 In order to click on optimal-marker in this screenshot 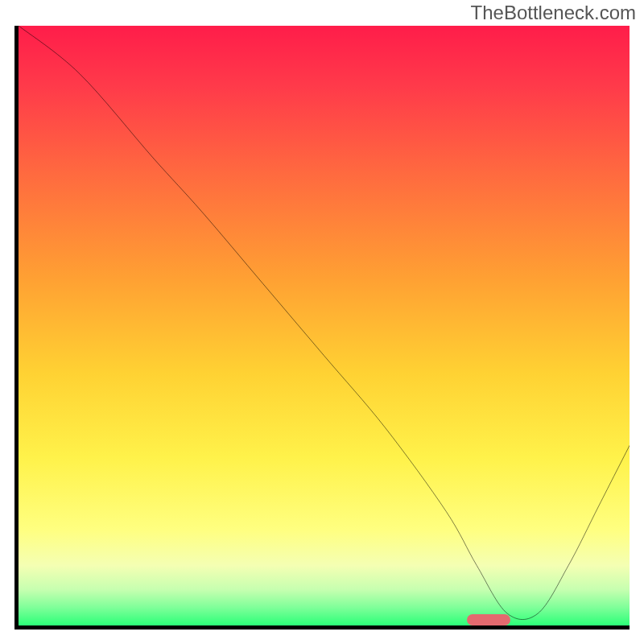, I will do `click(489, 620)`.